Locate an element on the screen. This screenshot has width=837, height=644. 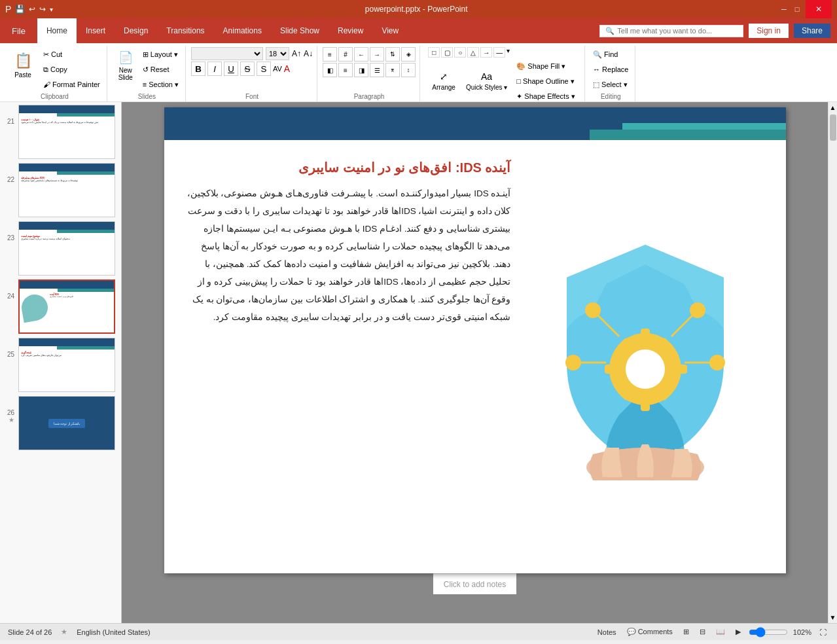
tab-slideshow: Slide Show is located at coordinates (300, 31).